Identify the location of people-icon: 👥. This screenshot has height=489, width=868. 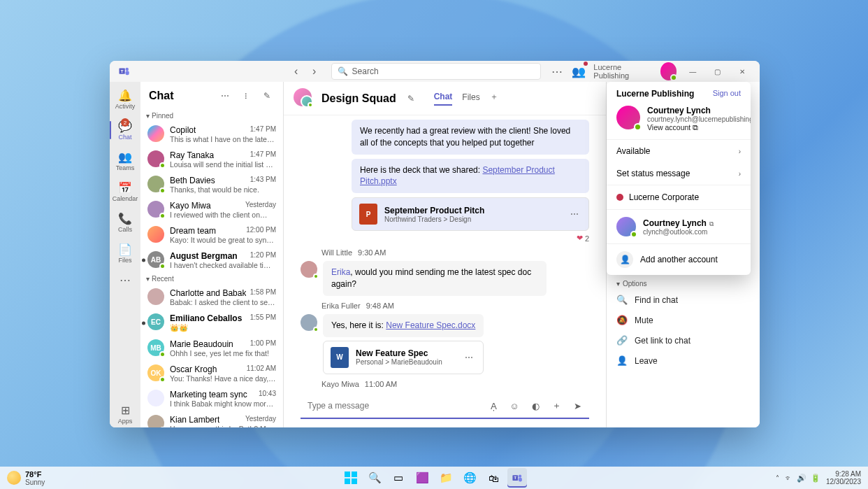
(579, 71).